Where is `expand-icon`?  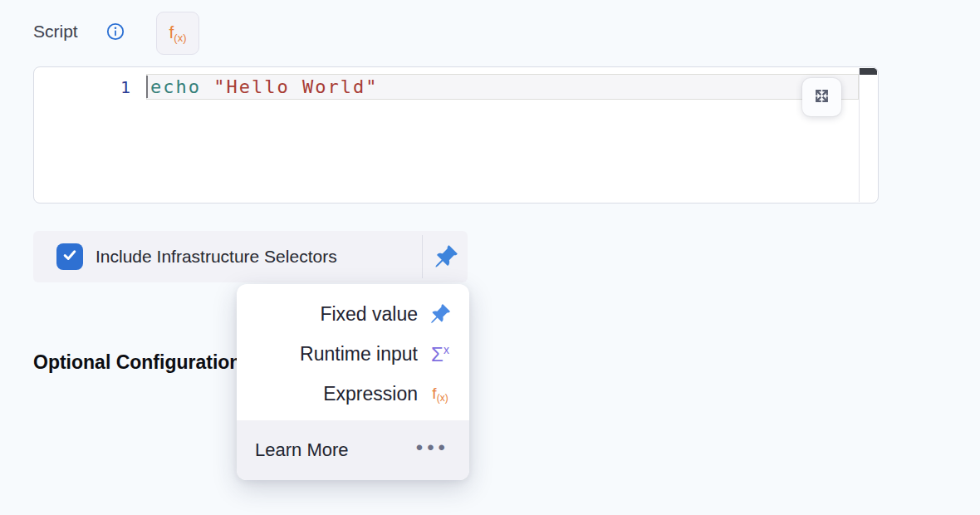
expand-icon is located at coordinates (822, 98).